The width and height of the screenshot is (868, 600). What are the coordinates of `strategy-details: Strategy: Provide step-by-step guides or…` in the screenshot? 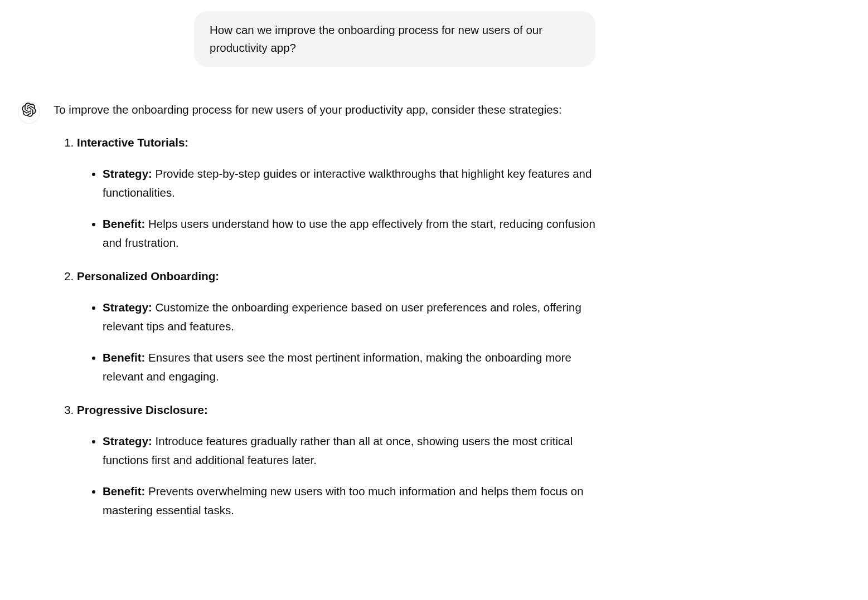 It's located at (338, 208).